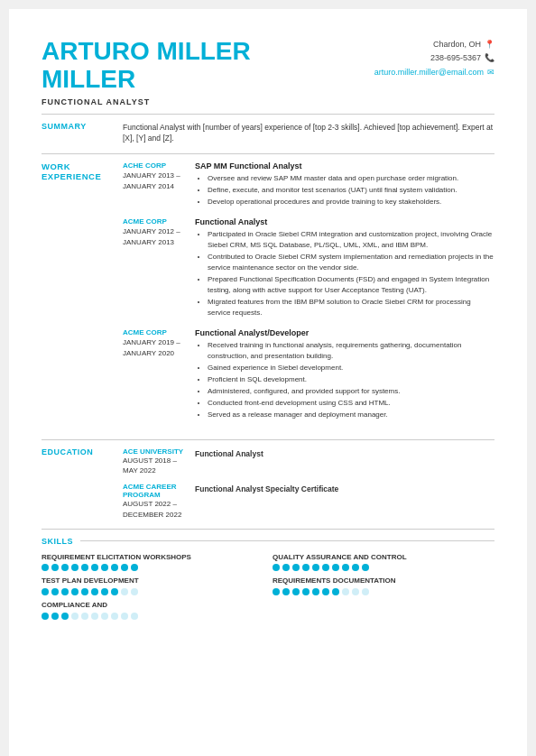  Describe the element at coordinates (79, 127) in the screenshot. I see `summary-label: SUMMARY` at that location.